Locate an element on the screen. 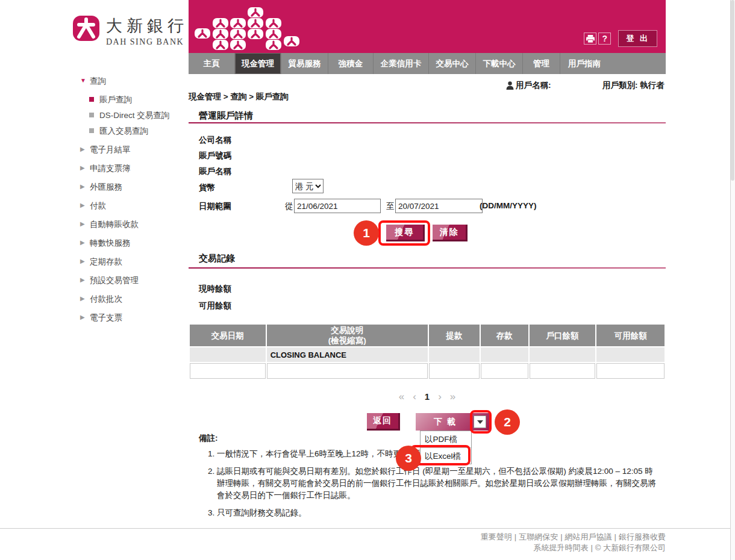 The image size is (735, 560). date-from-label: 從 is located at coordinates (289, 207).